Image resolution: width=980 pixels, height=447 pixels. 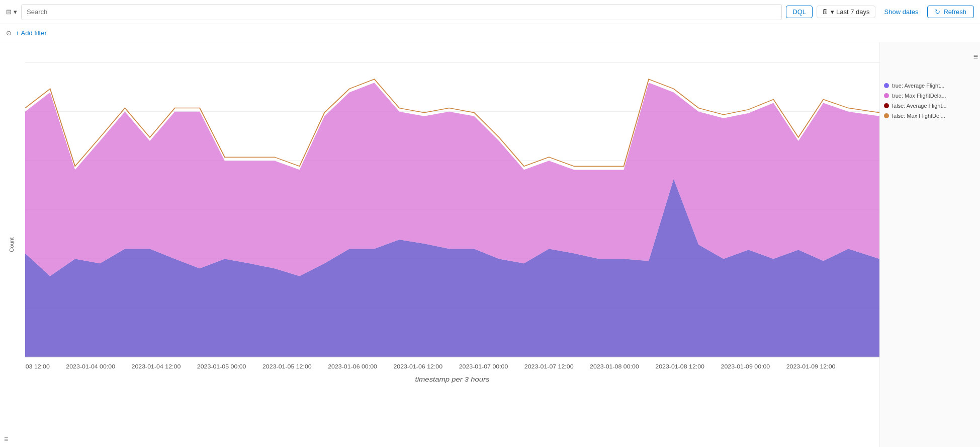 What do you see at coordinates (826, 12) in the screenshot?
I see `calendar-icon: 🗓` at bounding box center [826, 12].